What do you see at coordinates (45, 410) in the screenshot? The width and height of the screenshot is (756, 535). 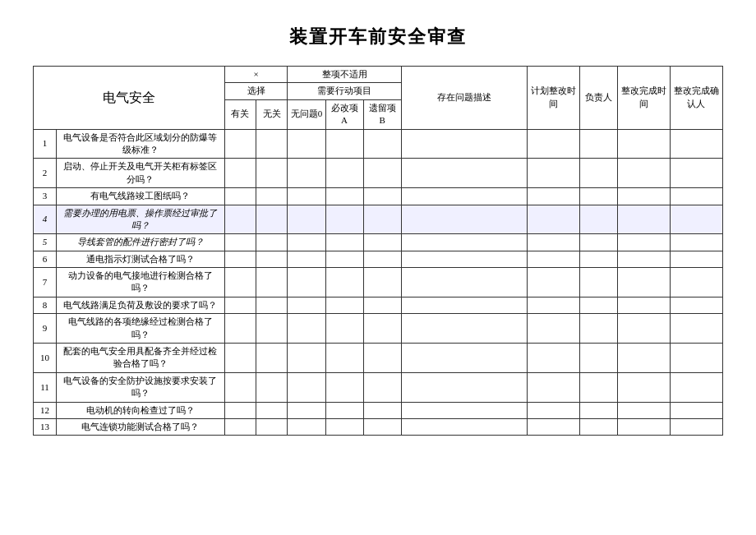 I see `row-num: 12` at bounding box center [45, 410].